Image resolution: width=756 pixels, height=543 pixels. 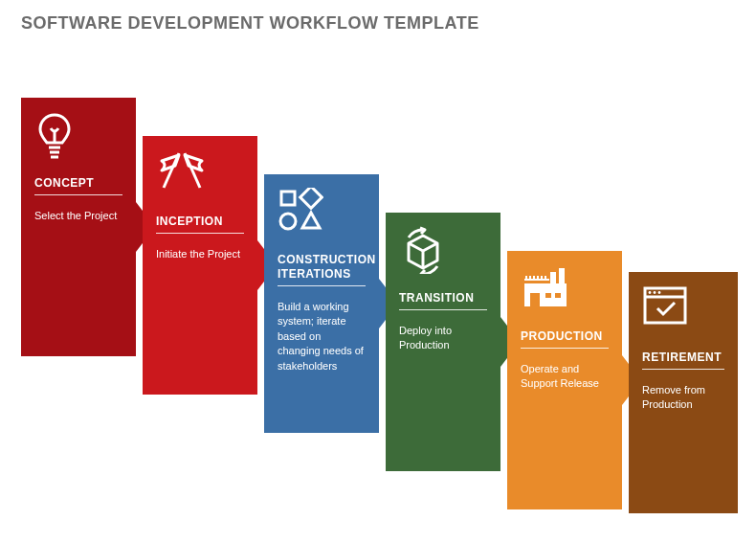 I want to click on stage-construction: CONSTRUCTION ITERATIONS Build a working …, so click(x=322, y=304).